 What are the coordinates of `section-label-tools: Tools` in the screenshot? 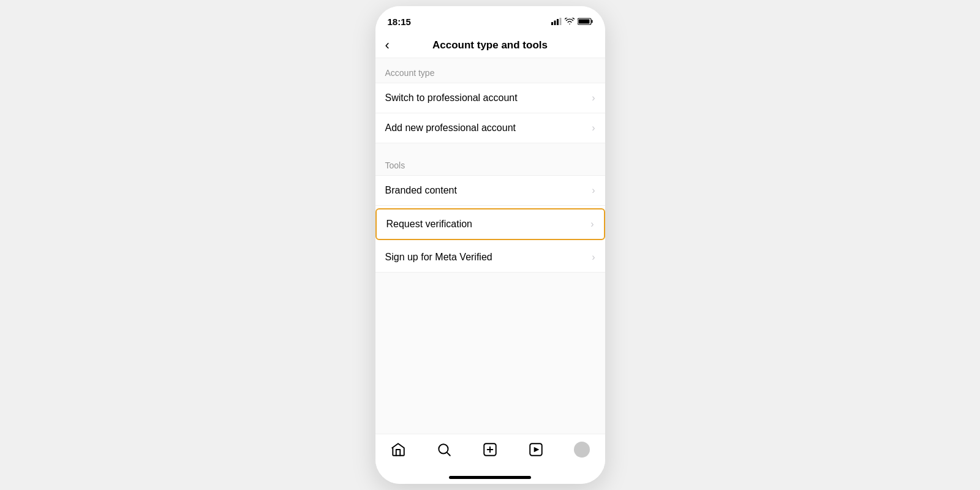 It's located at (490, 163).